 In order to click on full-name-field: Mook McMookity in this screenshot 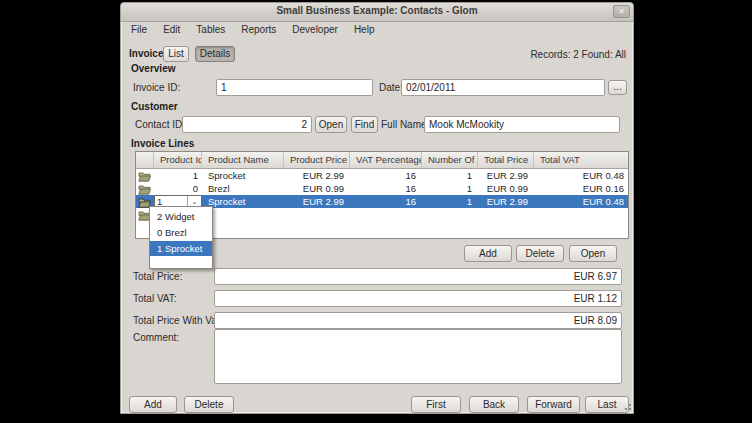, I will do `click(522, 124)`.